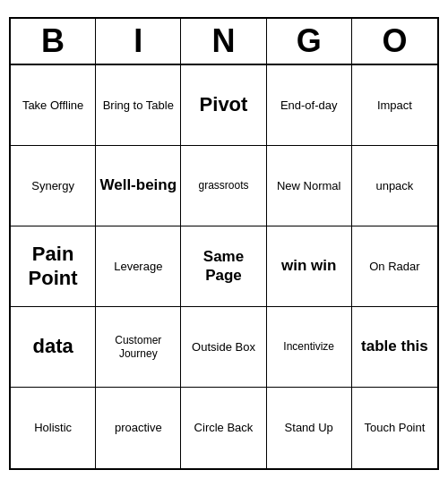  I want to click on bingo-cell-0: Take Offline, so click(54, 106).